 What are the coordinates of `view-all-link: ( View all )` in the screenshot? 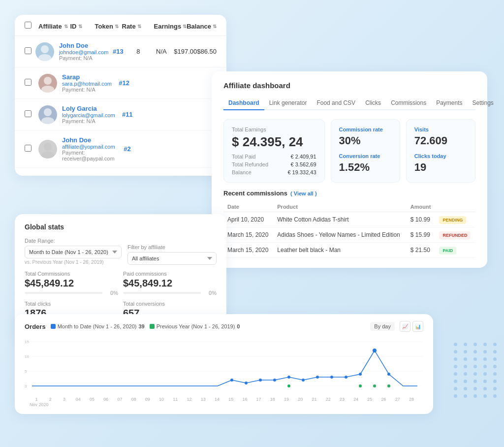 It's located at (304, 193).